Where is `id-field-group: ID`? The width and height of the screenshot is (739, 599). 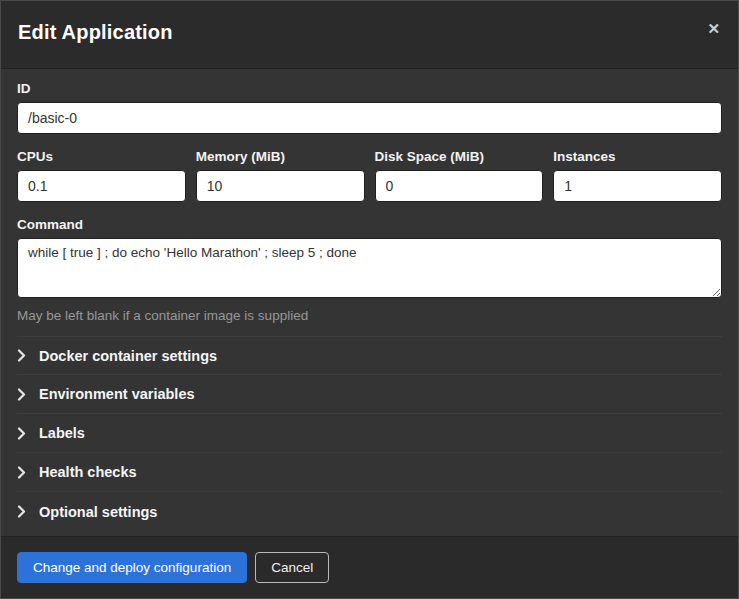
id-field-group: ID is located at coordinates (370, 108).